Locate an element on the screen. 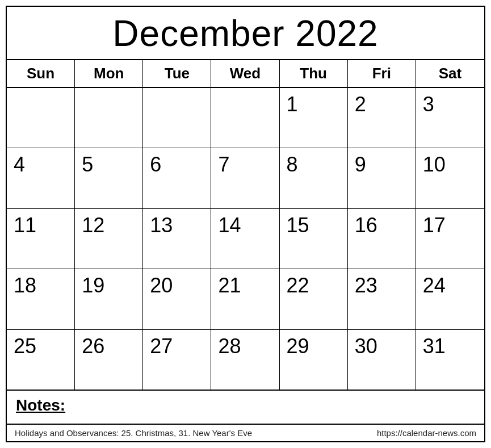 This screenshot has width=491, height=448. day-cell-5: 5 is located at coordinates (109, 178).